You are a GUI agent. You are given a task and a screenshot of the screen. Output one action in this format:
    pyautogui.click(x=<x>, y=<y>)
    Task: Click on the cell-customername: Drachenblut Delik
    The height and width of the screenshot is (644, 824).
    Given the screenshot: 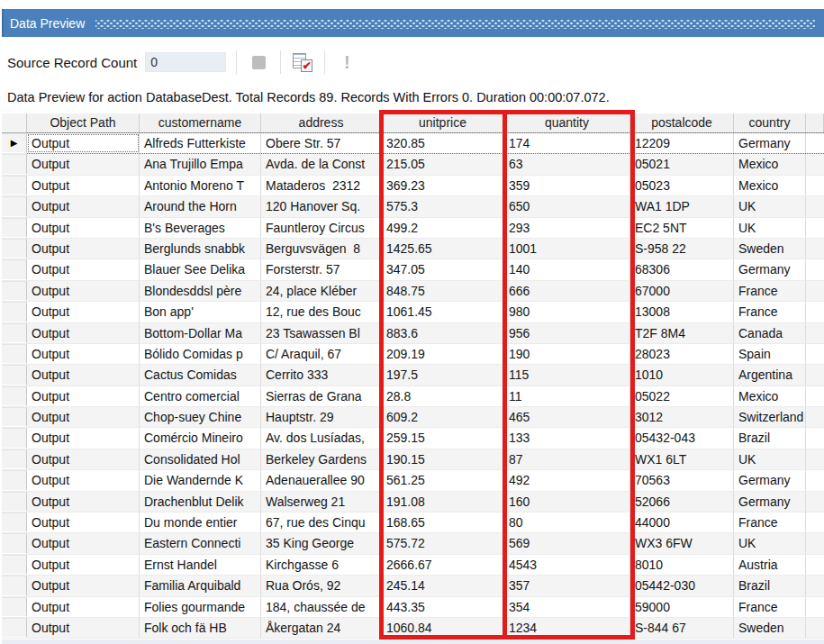 What is the action you would take?
    pyautogui.click(x=200, y=502)
    